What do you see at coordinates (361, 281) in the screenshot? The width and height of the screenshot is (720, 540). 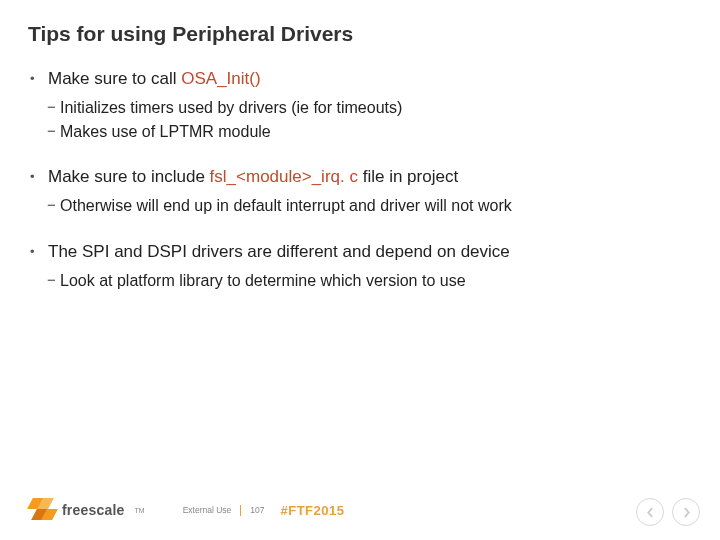 I see `subbullet-3-1: Look at platform library to determine wh…` at bounding box center [361, 281].